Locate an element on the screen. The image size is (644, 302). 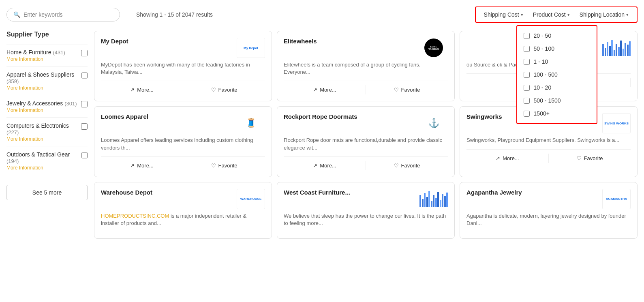
product-card: Rockport Rope Doormats⚓Rockport Rope doo… is located at coordinates (366, 141).